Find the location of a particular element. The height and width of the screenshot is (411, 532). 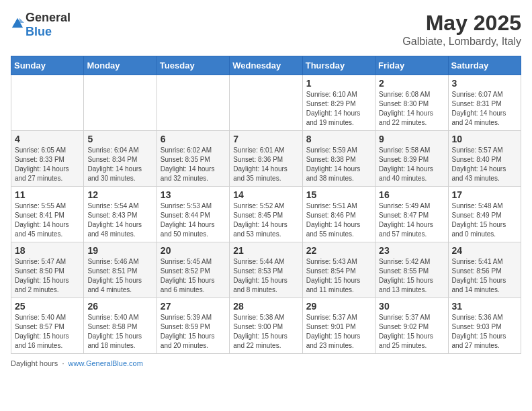

footer-text: Daylight hours is located at coordinates (34, 363).